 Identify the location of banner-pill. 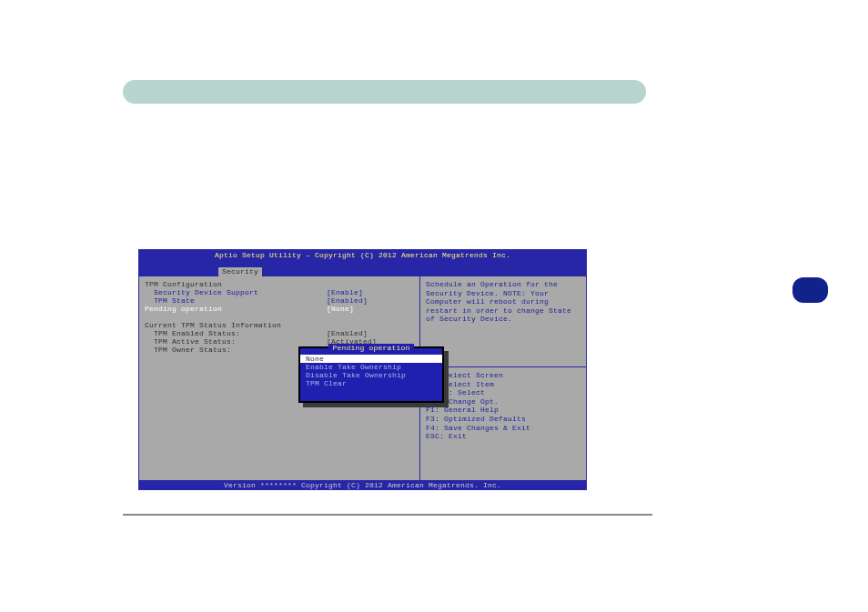
(384, 92).